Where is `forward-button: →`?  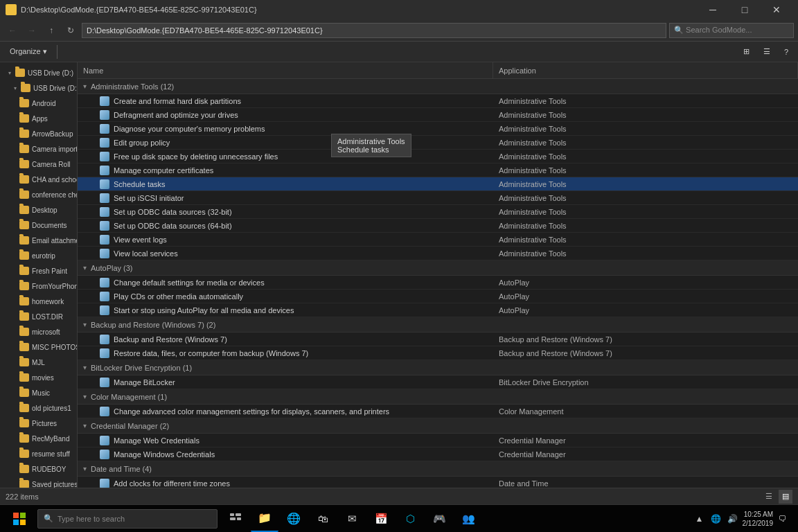
forward-button: → is located at coordinates (32, 30).